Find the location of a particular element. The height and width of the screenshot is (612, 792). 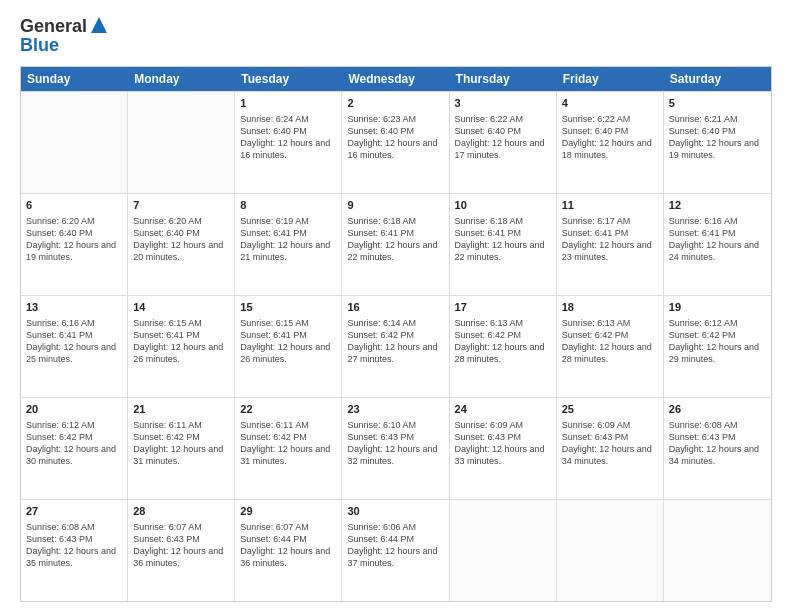

day-number: 10 is located at coordinates (503, 206).